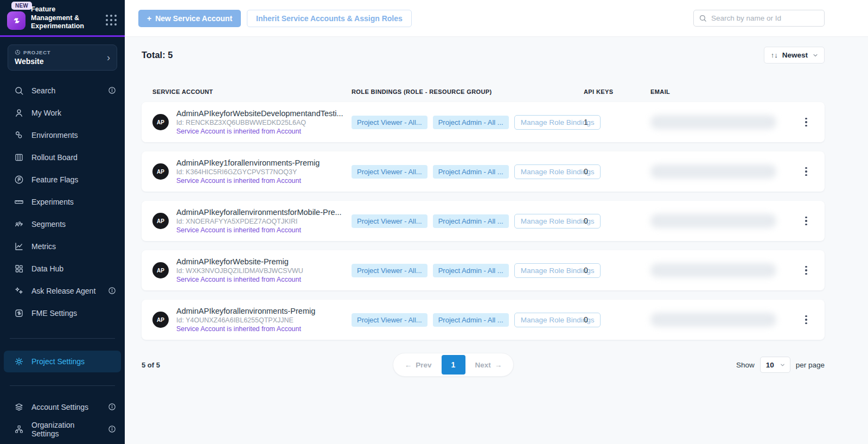 This screenshot has width=868, height=444. I want to click on sparkles-icon, so click(19, 291).